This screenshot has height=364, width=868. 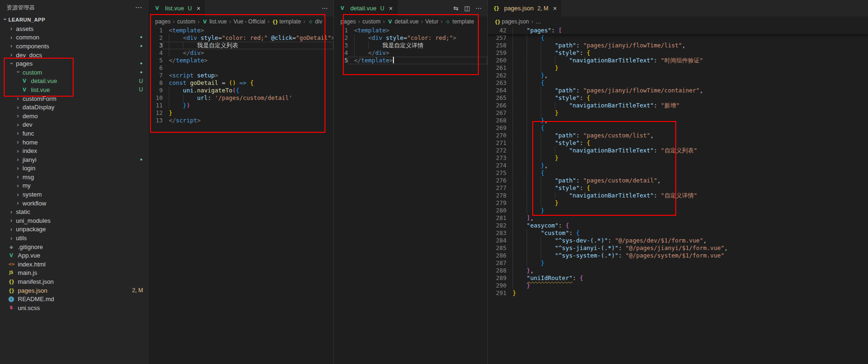 What do you see at coordinates (678, 121) in the screenshot?
I see `code-line: 268 },` at bounding box center [678, 121].